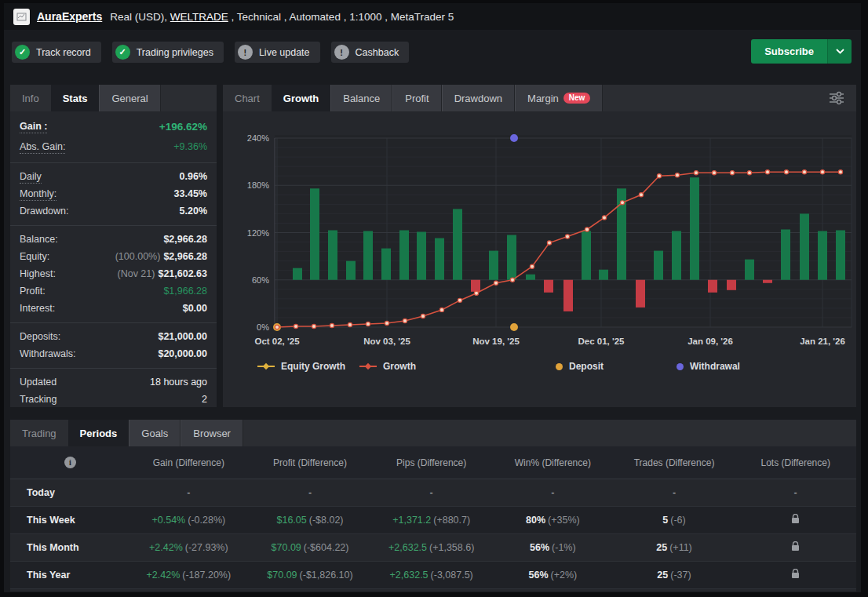 This screenshot has height=597, width=868. Describe the element at coordinates (39, 433) in the screenshot. I see `tab-trading: Trading` at that location.